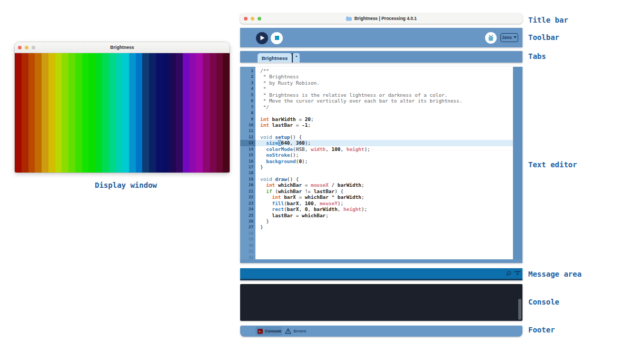  What do you see at coordinates (296, 331) in the screenshot?
I see `footer-tab-errors: Errors` at bounding box center [296, 331].